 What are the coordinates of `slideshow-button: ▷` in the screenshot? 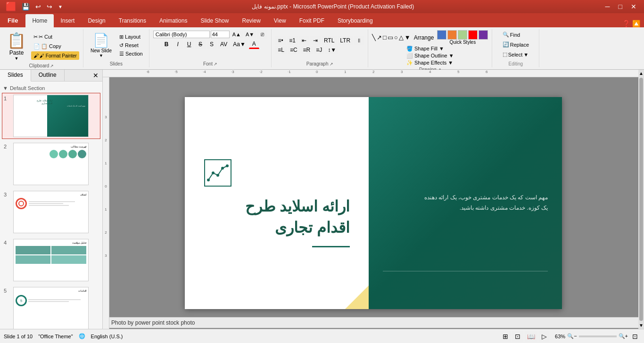 It's located at (544, 336).